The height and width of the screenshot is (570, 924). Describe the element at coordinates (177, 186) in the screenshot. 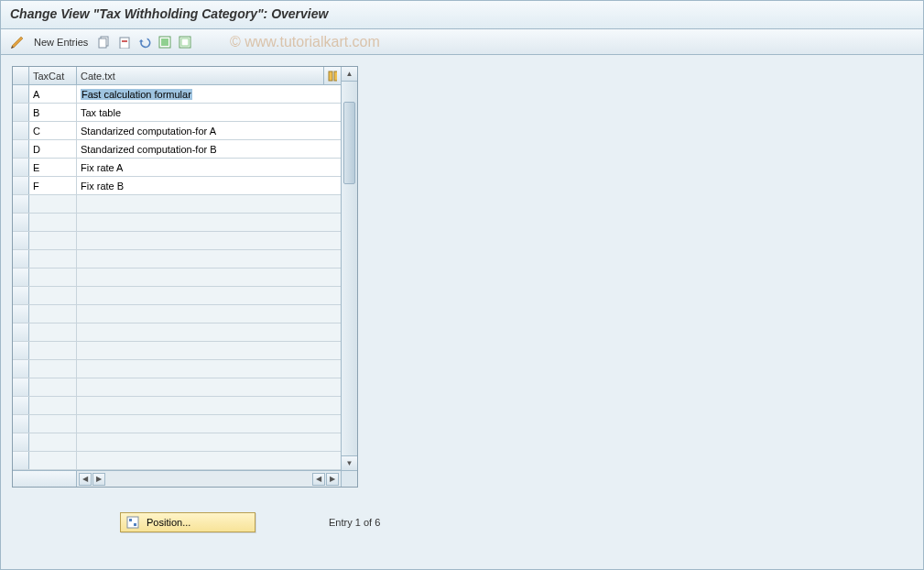

I see `table-row: FFix rate B` at that location.